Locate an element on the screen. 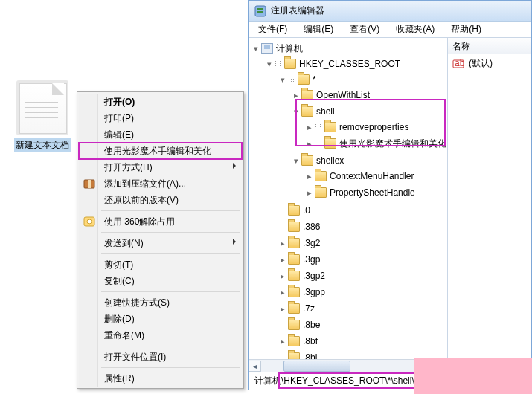 This screenshot has height=394, width=532. file-name-label: 新建文本文档 is located at coordinates (42, 146).